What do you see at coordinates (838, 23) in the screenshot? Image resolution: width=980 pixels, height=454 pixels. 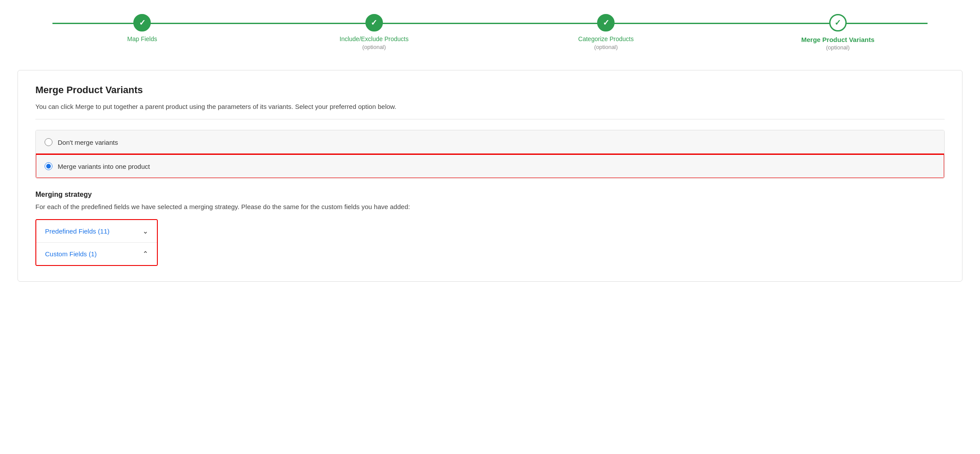 I see `checkmark-merge-variants: ✓` at bounding box center [838, 23].